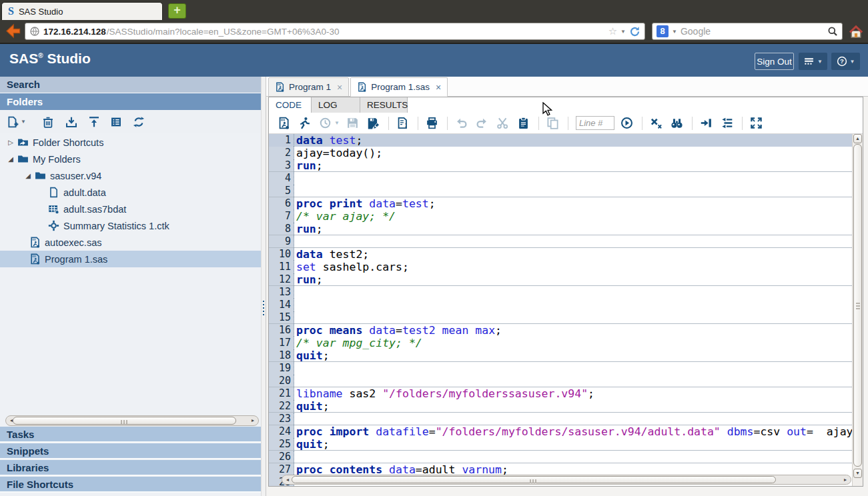  Describe the element at coordinates (399, 87) in the screenshot. I see `doc-tab-program-1-sas: Program 1.sas ×` at that location.